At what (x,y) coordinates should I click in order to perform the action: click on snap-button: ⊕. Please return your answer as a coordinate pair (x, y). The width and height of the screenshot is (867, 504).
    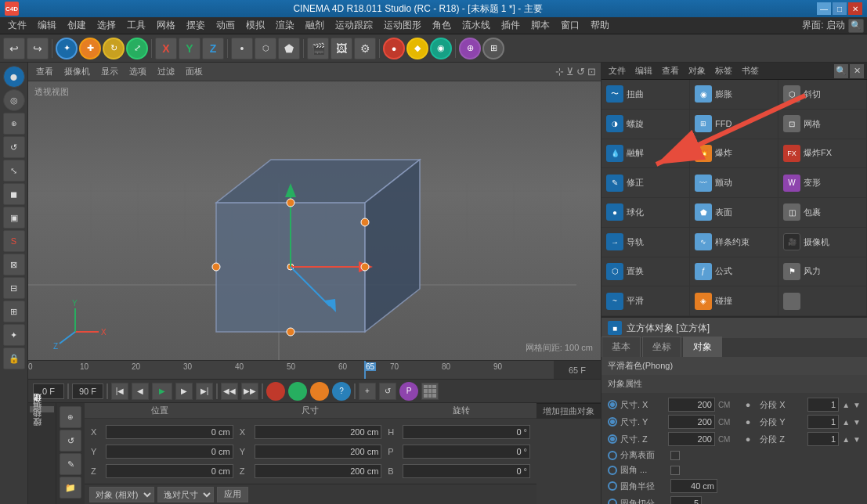
    Looking at the image, I should click on (470, 49).